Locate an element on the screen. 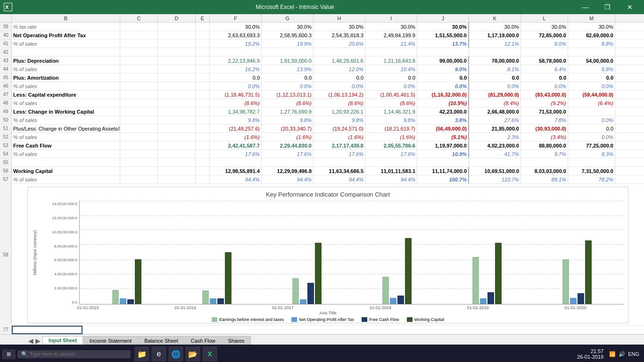 The height and width of the screenshot is (362, 644). cell: 100.7% is located at coordinates (443, 179).